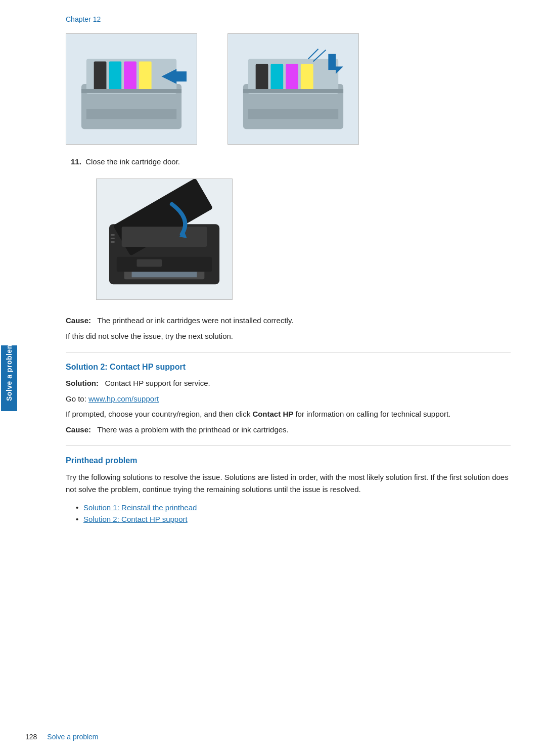 The width and height of the screenshot is (546, 756). I want to click on step-text: Close the ink cartridge door., so click(132, 162).